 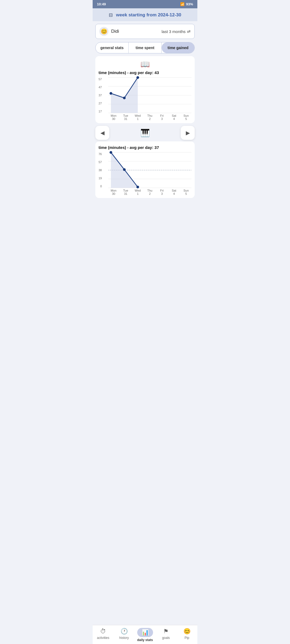 I want to click on avatar-icon: 😊, so click(x=104, y=31).